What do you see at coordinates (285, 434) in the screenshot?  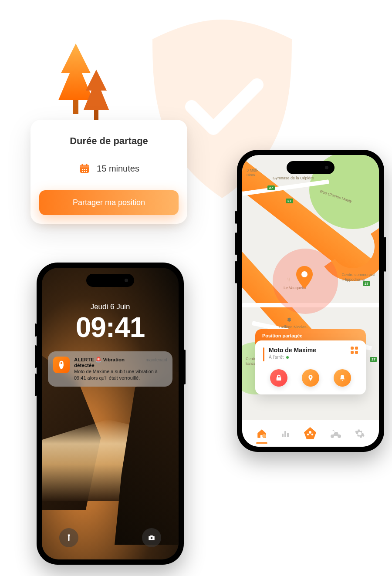 I see `tab-stats` at bounding box center [285, 434].